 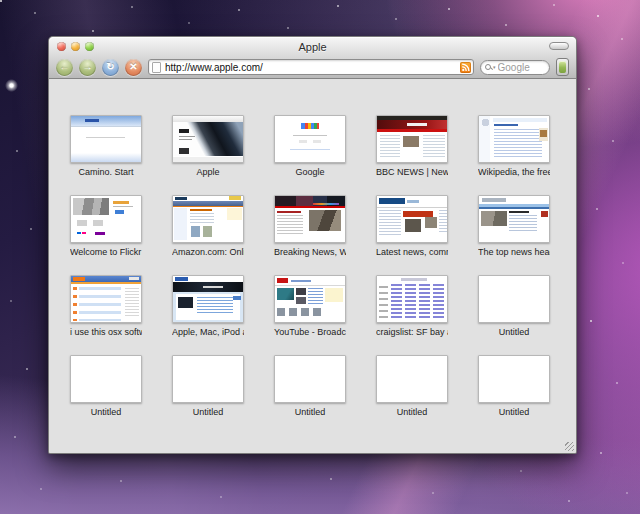 What do you see at coordinates (412, 172) in the screenshot?
I see `page-title-caption: BBC NEWS | News Fron…` at bounding box center [412, 172].